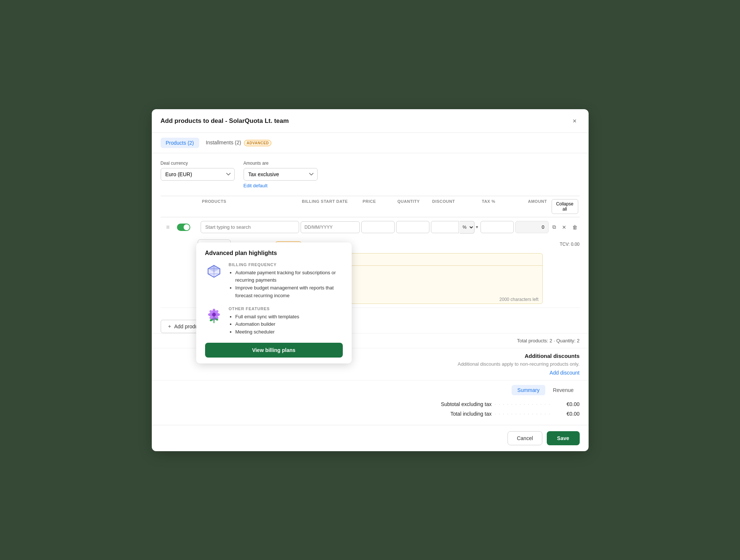 Image resolution: width=740 pixels, height=560 pixels. Describe the element at coordinates (467, 227) in the screenshot. I see `discount-type-select: %` at that location.